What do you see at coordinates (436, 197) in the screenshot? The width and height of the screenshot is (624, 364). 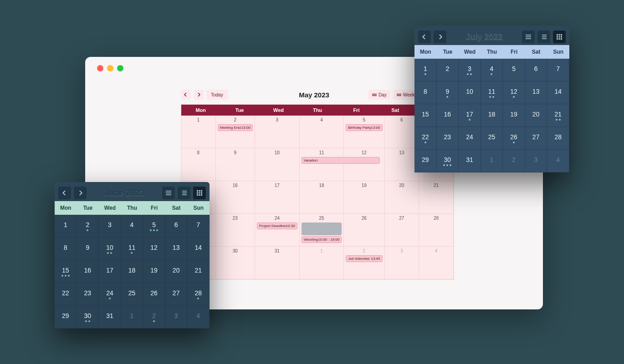 I see `day-cell: 21` at bounding box center [436, 197].